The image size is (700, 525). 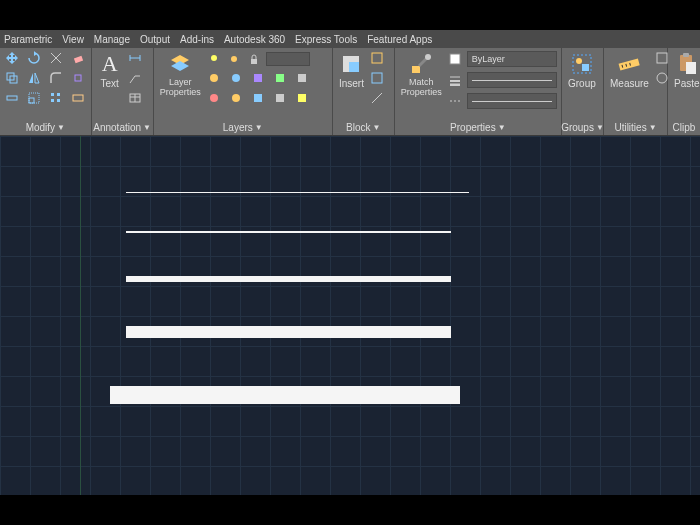 I want to click on panel-clipboard: Paste Clipb, so click(x=684, y=92).